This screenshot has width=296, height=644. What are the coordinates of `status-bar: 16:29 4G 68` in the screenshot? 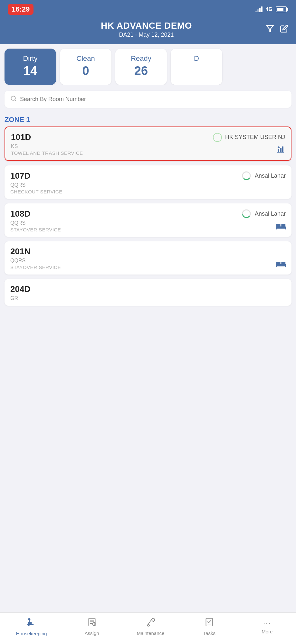 It's located at (148, 9).